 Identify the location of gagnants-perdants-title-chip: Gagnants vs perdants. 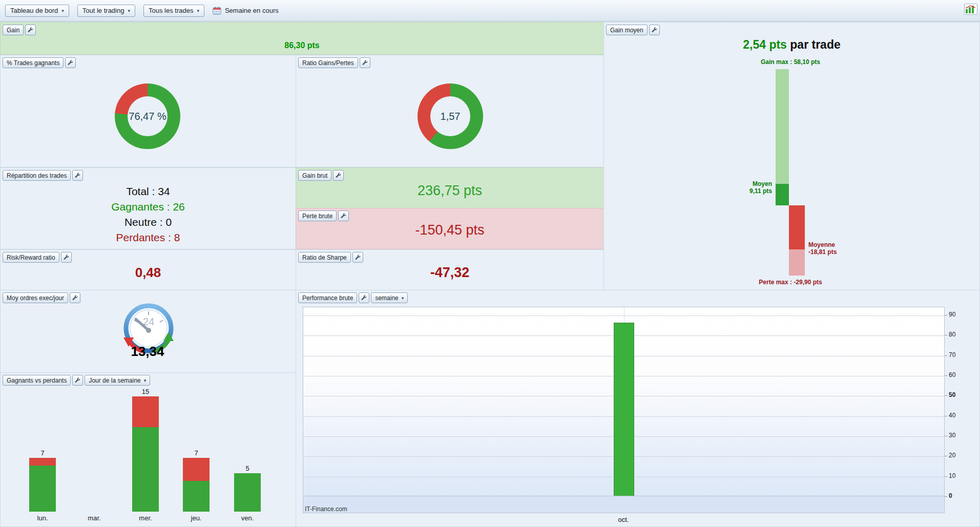
(37, 380).